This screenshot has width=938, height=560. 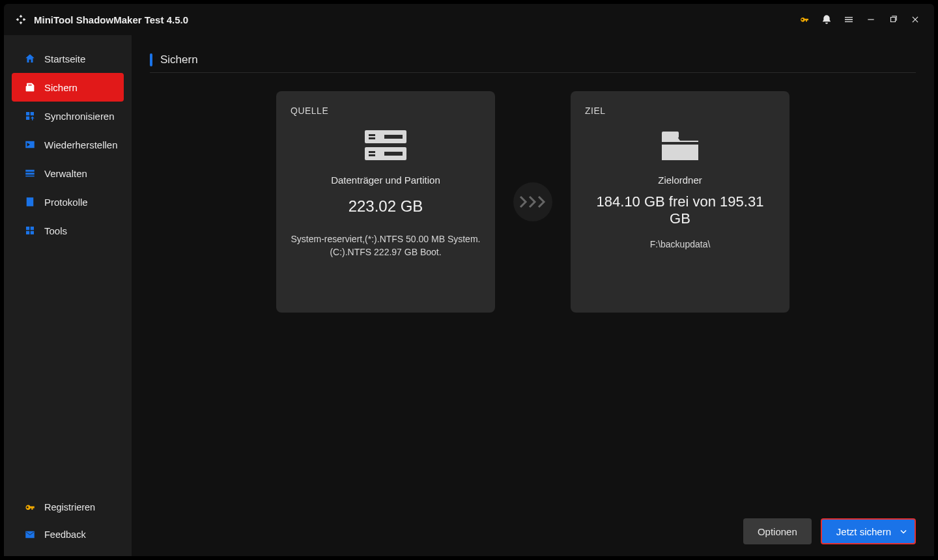 What do you see at coordinates (30, 202) in the screenshot?
I see `logs-icon` at bounding box center [30, 202].